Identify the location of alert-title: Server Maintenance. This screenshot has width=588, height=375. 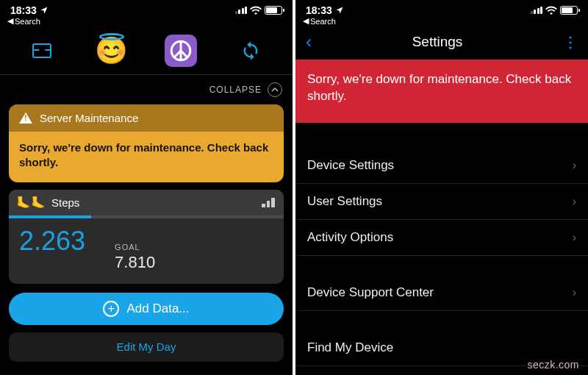
(89, 118).